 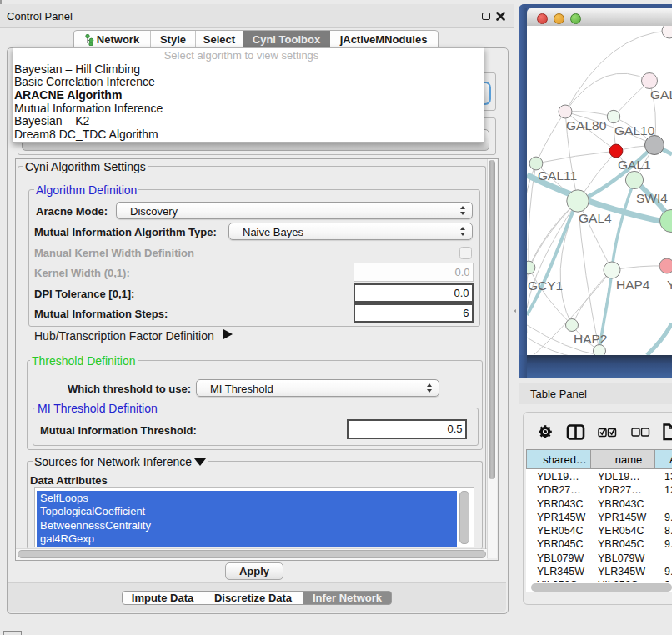 I want to click on svg-text: GAL11, so click(x=557, y=175).